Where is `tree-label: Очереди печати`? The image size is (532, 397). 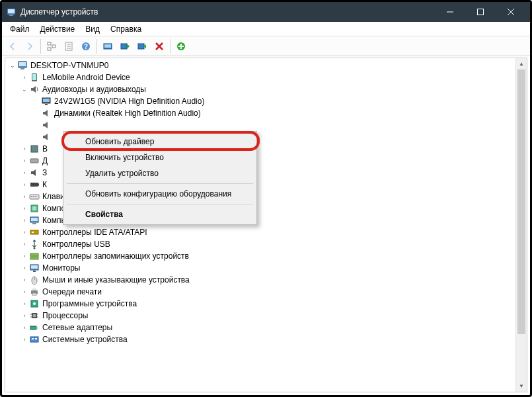
tree-label: Очереди печати is located at coordinates (284, 292).